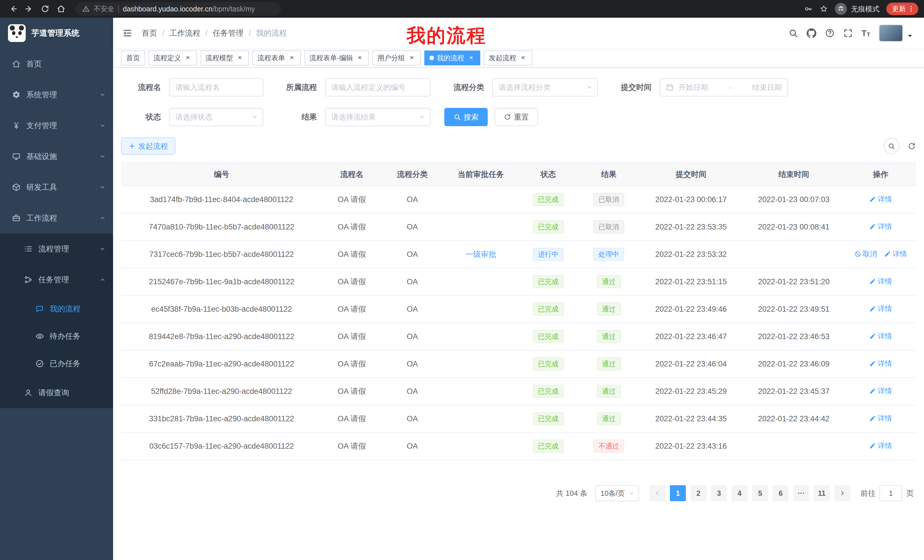 The image size is (924, 560). Describe the element at coordinates (548, 175) in the screenshot. I see `column-header: 状态` at that location.